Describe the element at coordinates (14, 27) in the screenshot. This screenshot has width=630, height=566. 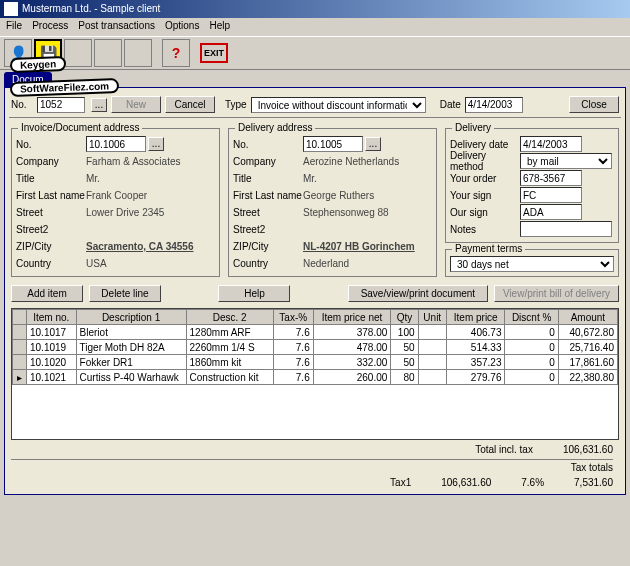
I see `menu-file: File` at that location.